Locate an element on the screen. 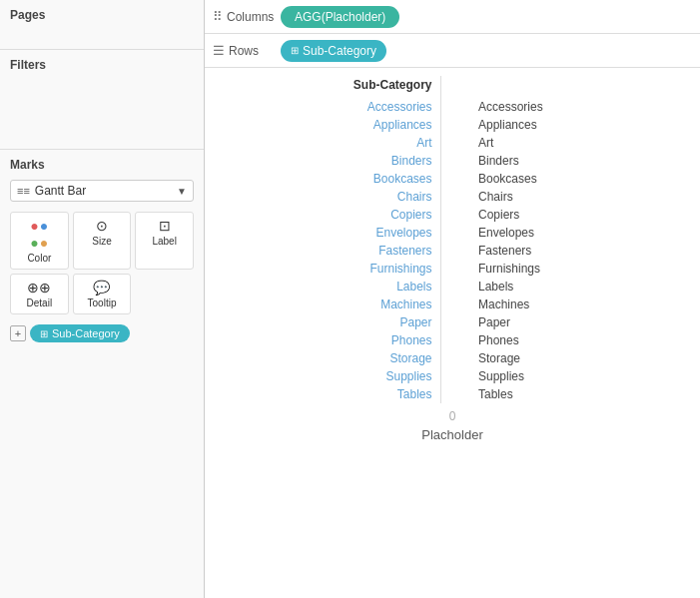  pill-icon: ⊞ is located at coordinates (44, 333).